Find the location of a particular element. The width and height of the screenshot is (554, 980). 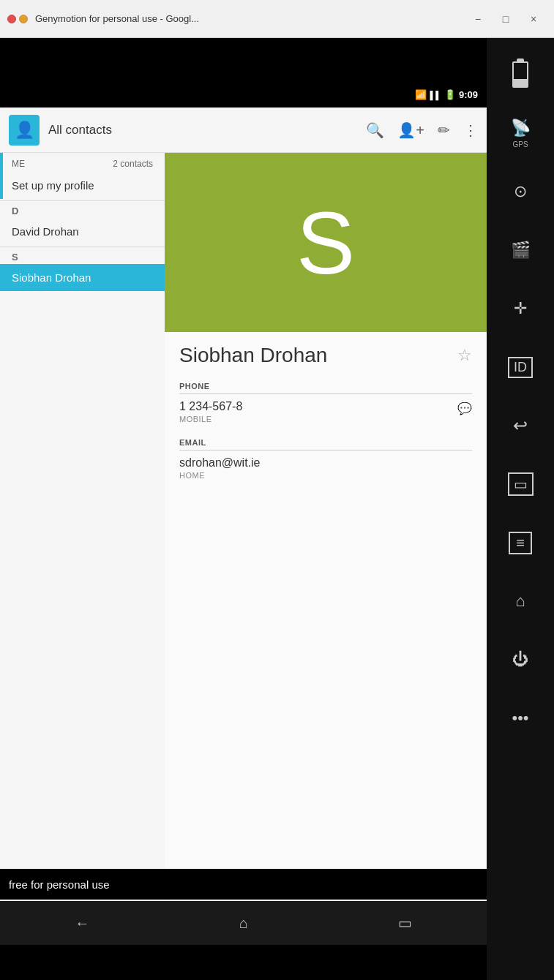

back-arrow-icon: ↩ is located at coordinates (520, 426).